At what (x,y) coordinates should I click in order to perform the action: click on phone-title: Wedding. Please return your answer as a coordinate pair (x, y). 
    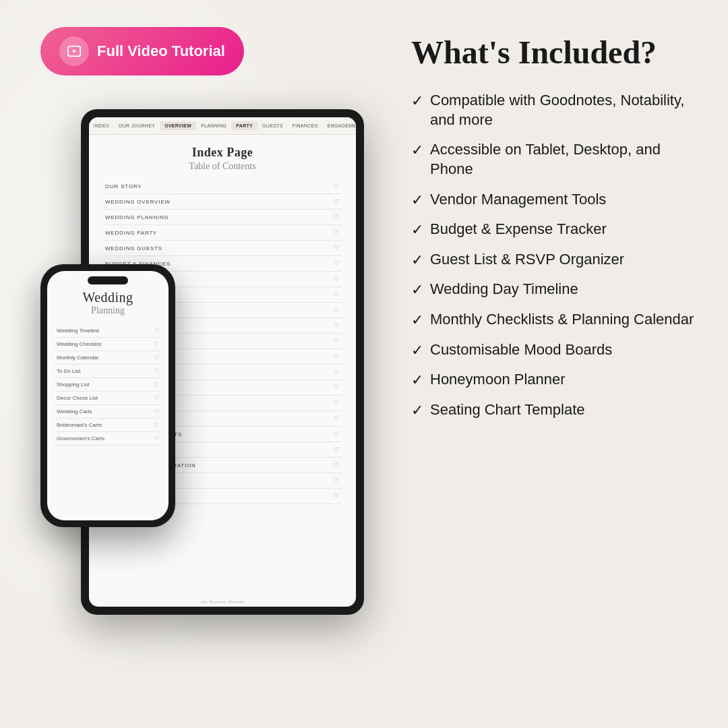
    Looking at the image, I should click on (108, 298).